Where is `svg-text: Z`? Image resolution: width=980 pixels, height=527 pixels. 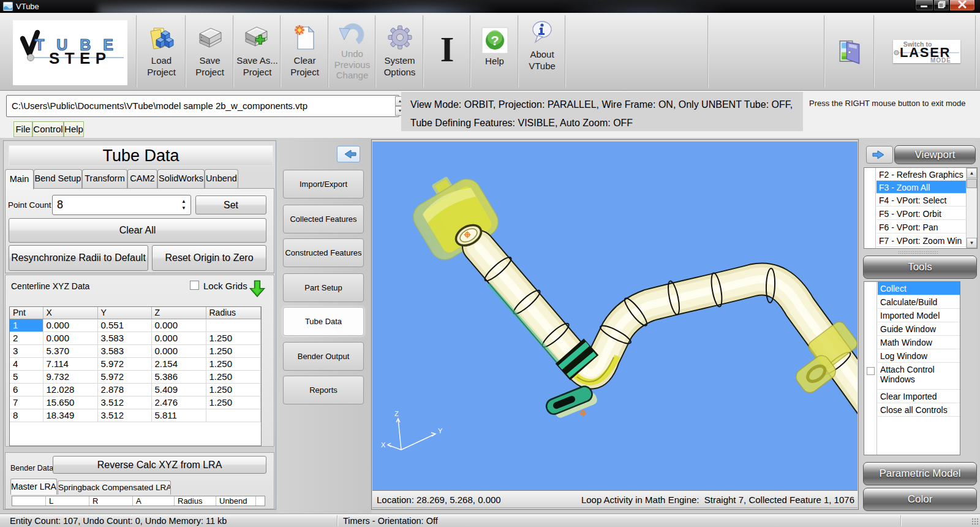
svg-text: Z is located at coordinates (397, 414).